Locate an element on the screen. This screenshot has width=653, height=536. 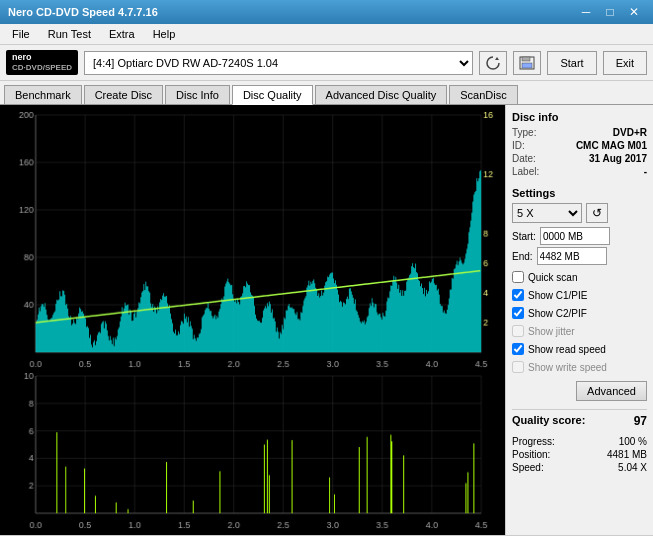
nero-logo: nero CD·DVD/SPEED is located at coordinates (42, 62).